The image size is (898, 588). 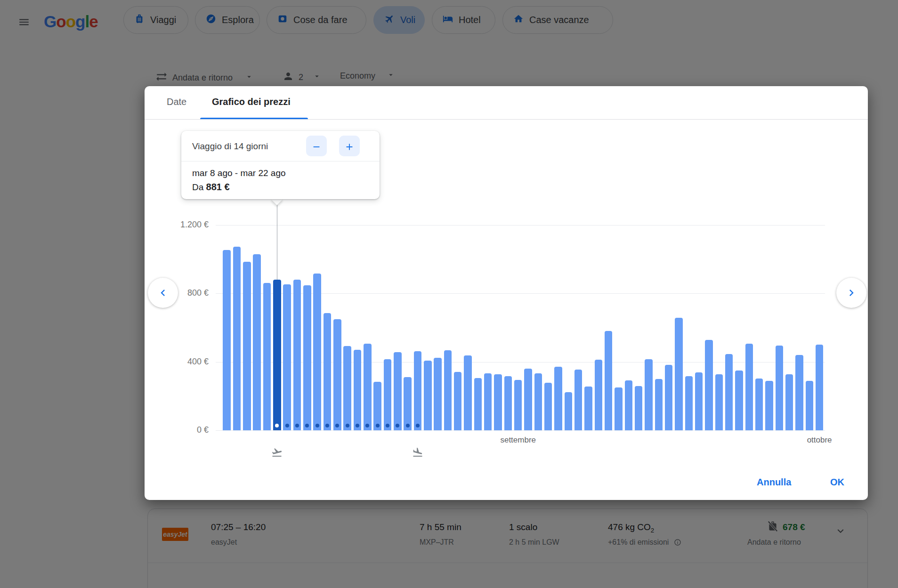 I want to click on month-label: settembre, so click(x=518, y=440).